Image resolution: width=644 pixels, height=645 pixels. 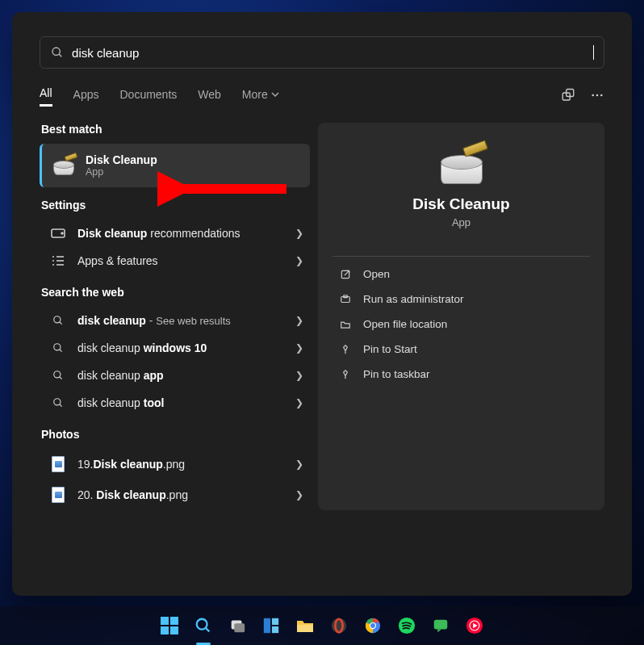 I want to click on web-result-3: disk cleanup tool ❯, so click(x=174, y=403).